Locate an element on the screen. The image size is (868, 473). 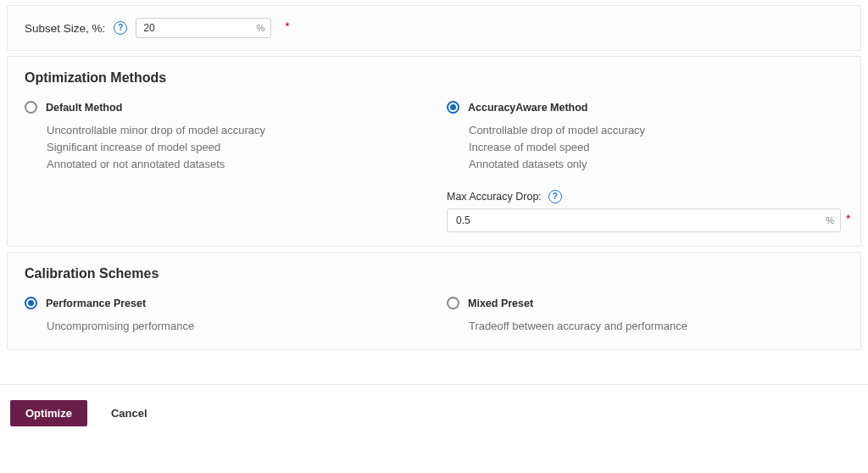
cancel-button: Cancel is located at coordinates (129, 414).